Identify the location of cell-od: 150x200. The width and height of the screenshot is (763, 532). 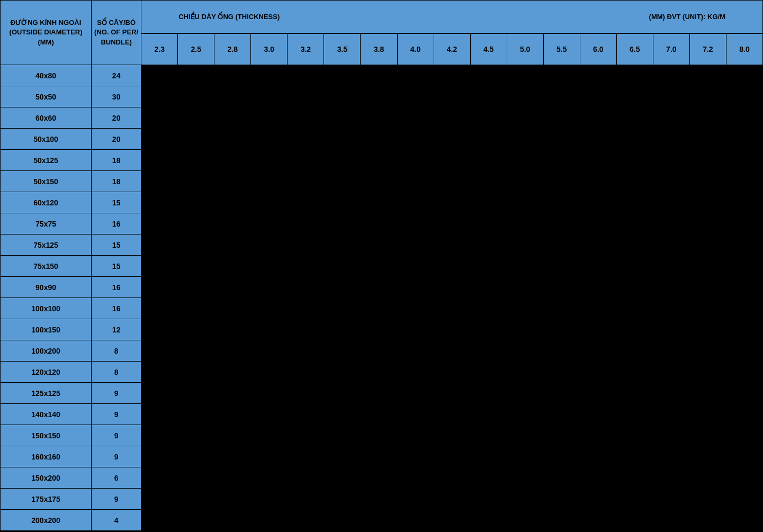
(46, 478).